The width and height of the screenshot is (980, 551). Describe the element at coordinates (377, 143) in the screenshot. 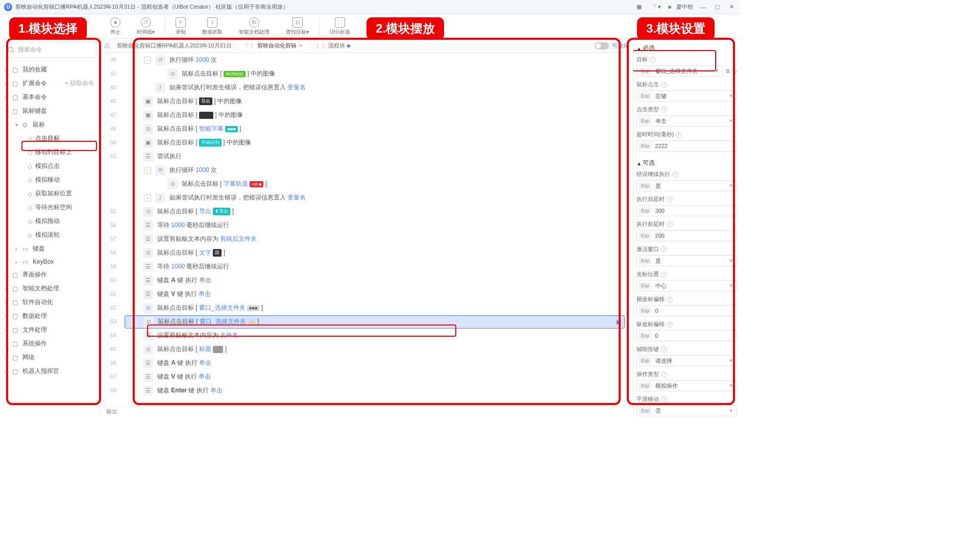

I see `code-line: ▣鼠标点击目标 [ 开始识别 ] 中的图像` at that location.